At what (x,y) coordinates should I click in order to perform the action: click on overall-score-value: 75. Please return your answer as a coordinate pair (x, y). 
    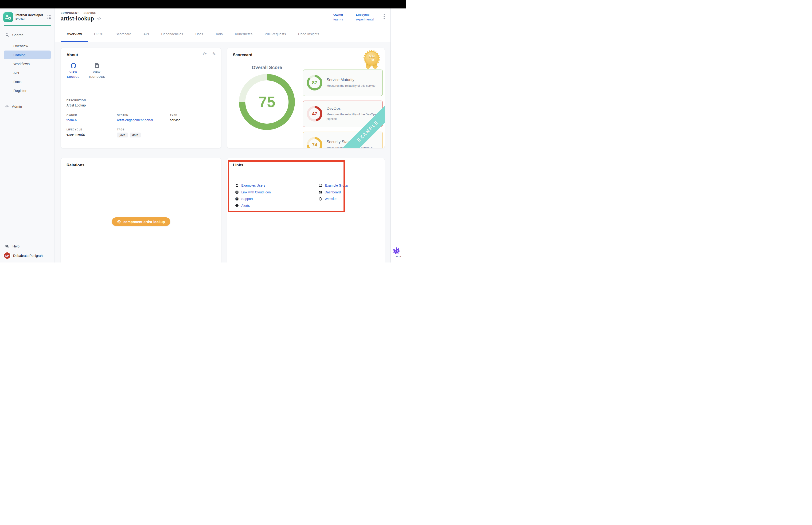
    Looking at the image, I should click on (266, 102).